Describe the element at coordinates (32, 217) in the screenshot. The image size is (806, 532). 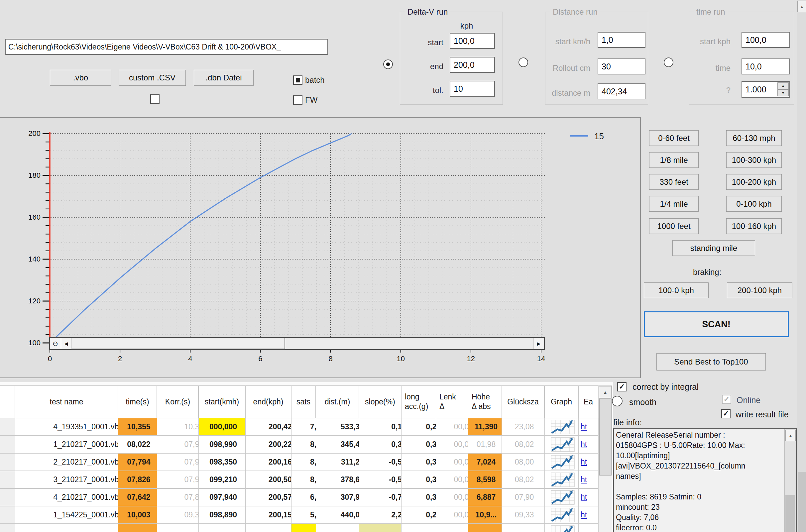
I see `y-tick-label-160: 160` at that location.